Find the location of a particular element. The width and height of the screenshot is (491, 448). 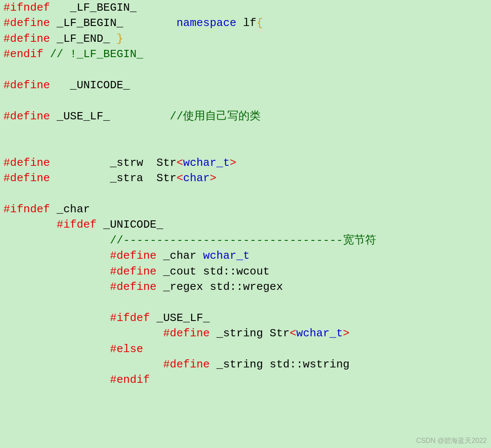

code-text: _LF_END_ is located at coordinates (83, 39).